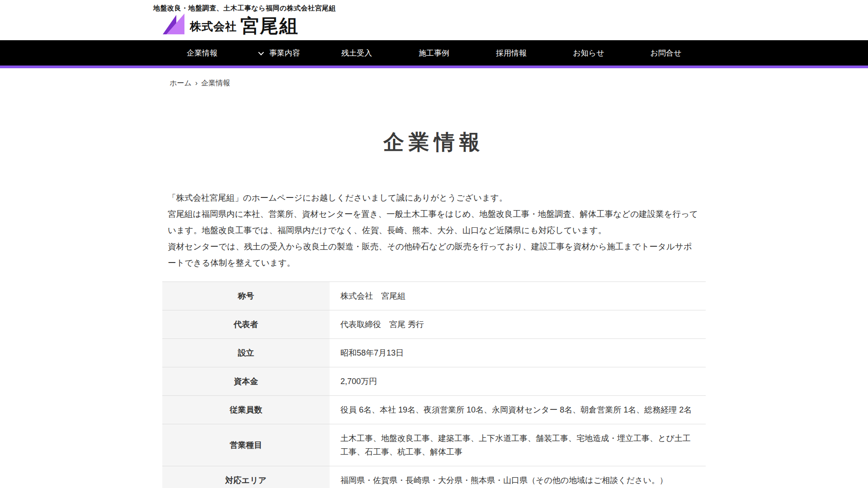 The image size is (868, 488). Describe the element at coordinates (246, 296) in the screenshot. I see `row-label: 称号` at that location.